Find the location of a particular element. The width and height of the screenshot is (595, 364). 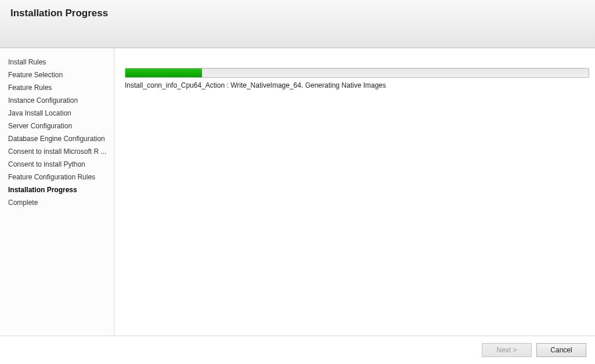

sidebar-item-instance-configuration: Instance Configuration is located at coordinates (61, 100).